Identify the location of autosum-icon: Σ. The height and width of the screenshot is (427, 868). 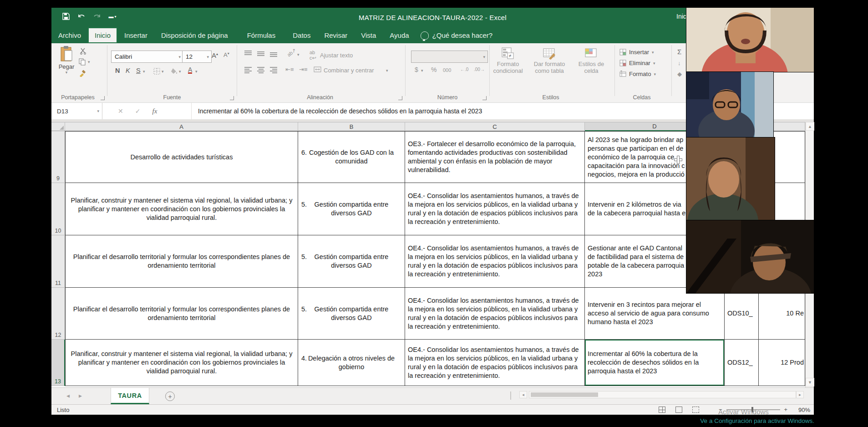
(679, 52).